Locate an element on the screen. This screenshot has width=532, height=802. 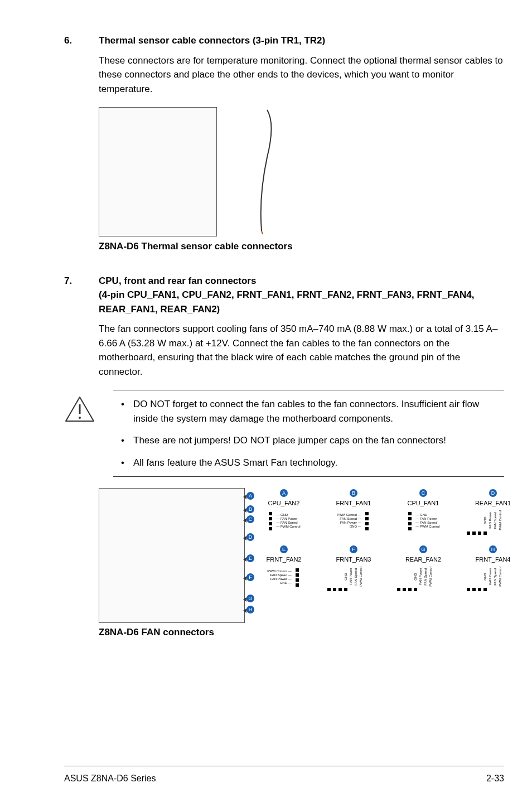
section-title: Thermal sensor cable connectors (3-pin T… is located at coordinates (301, 41).